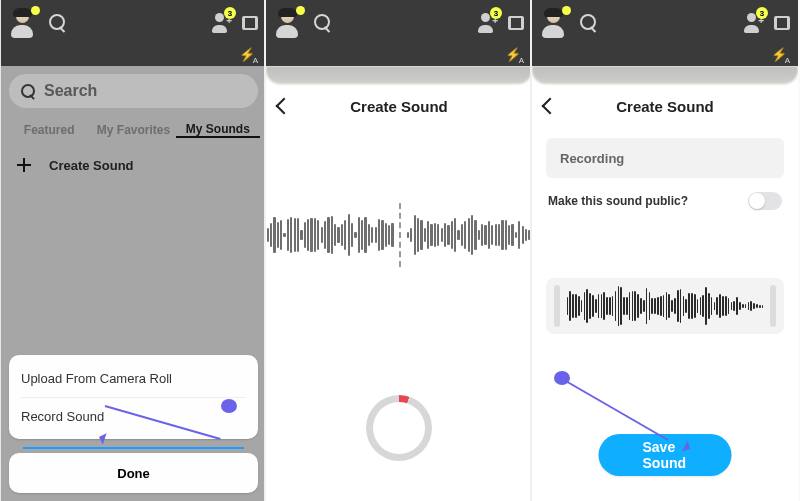 The image size is (800, 501). Describe the element at coordinates (49, 130) in the screenshot. I see `tab-featured: Featured` at that location.